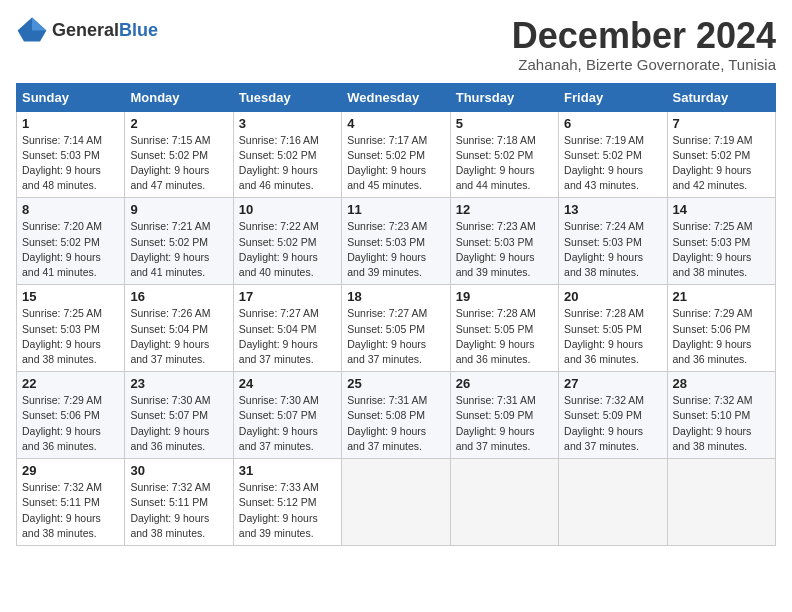  I want to click on day-number: 25, so click(396, 384).